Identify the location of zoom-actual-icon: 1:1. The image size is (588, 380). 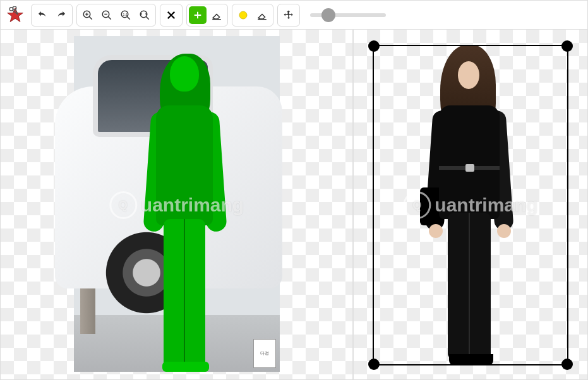
(126, 15).